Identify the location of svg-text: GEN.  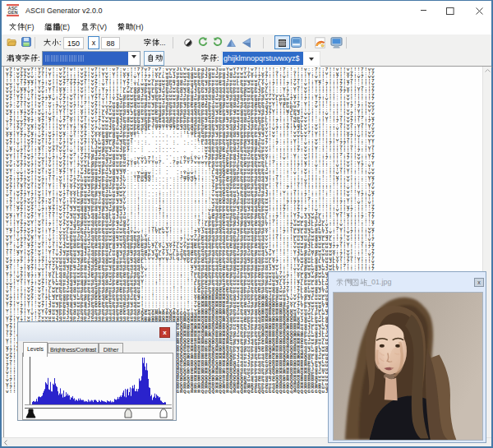
(12, 12).